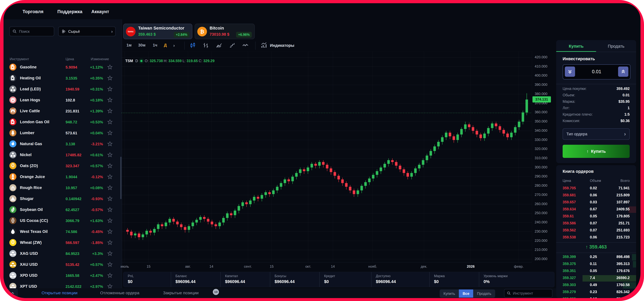 The image size is (644, 301). What do you see at coordinates (62, 232) in the screenshot?
I see `instrument-row: West Texas Oil74.586-0.45%` at bounding box center [62, 232].